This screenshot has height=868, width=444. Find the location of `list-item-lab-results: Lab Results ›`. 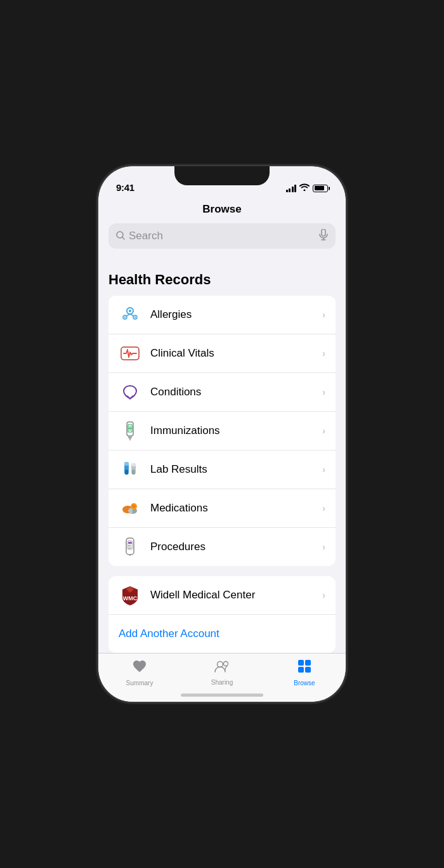

list-item-lab-results: Lab Results › is located at coordinates (222, 470).